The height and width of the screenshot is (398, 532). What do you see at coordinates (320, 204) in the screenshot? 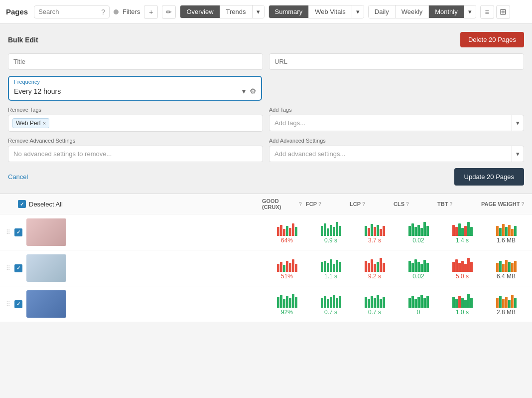
I see `col-fcp-help: ?` at bounding box center [320, 204].